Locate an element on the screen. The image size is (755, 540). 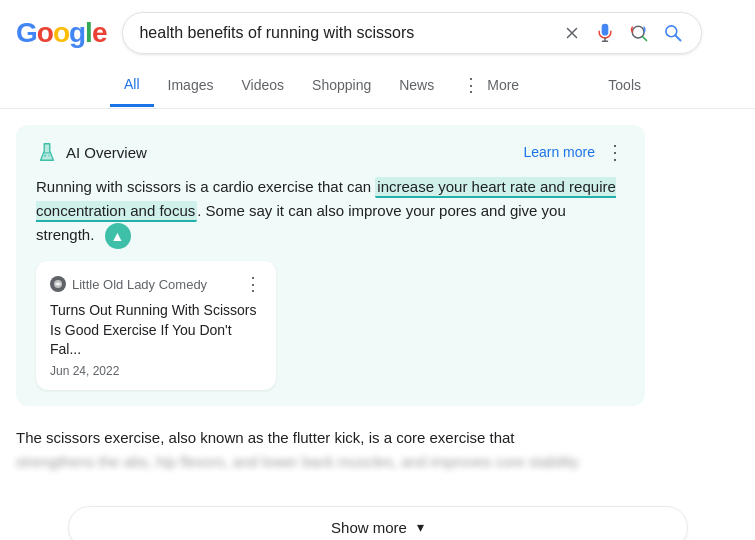
nav-tabs: All Images Videos Shopping News ⋮ More T… is located at coordinates (378, 86).